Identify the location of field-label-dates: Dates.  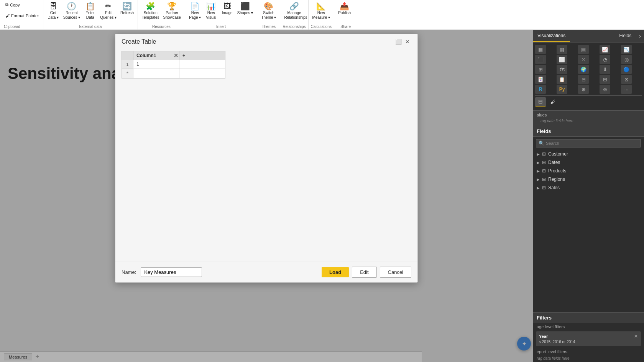
(554, 162).